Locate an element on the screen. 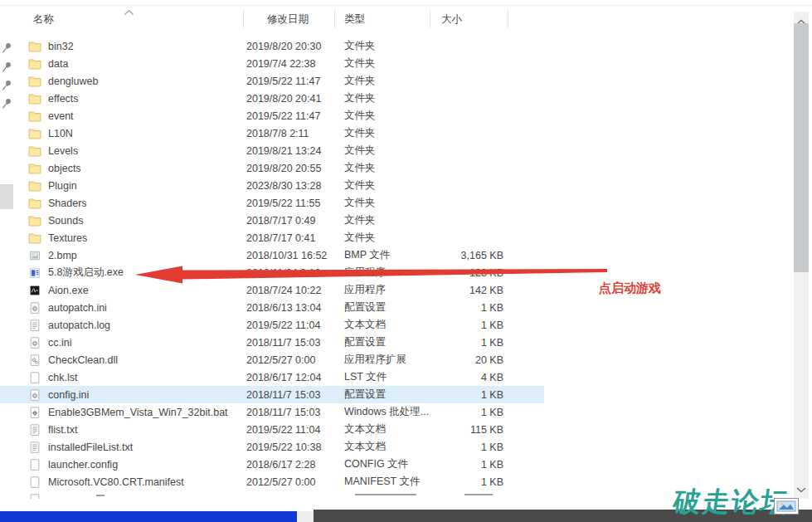 This screenshot has width=812, height=522. file-row: effects 2019/8/20 20:41 文件夹 is located at coordinates (272, 98).